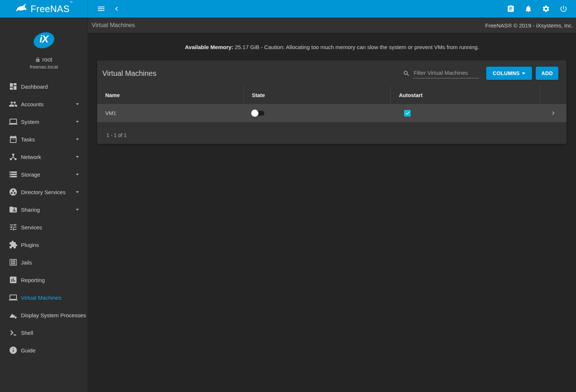 This screenshot has height=392, width=576. What do you see at coordinates (332, 73) in the screenshot?
I see `card-header: Virtual Machines COLUMNS ADD` at bounding box center [332, 73].